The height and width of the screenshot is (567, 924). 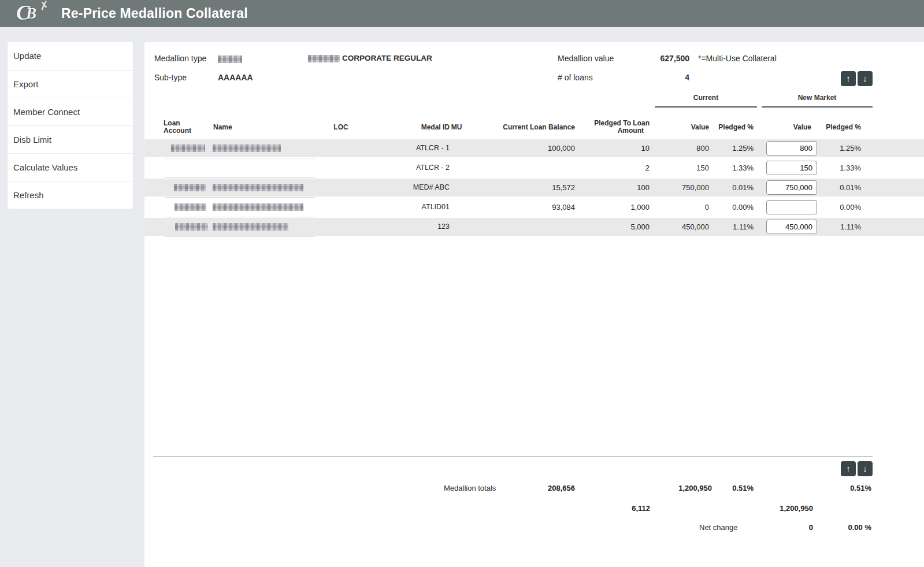 I want to click on col-header-pledged-to-loan-amount: Pledged To LoanAmount, so click(x=614, y=127).